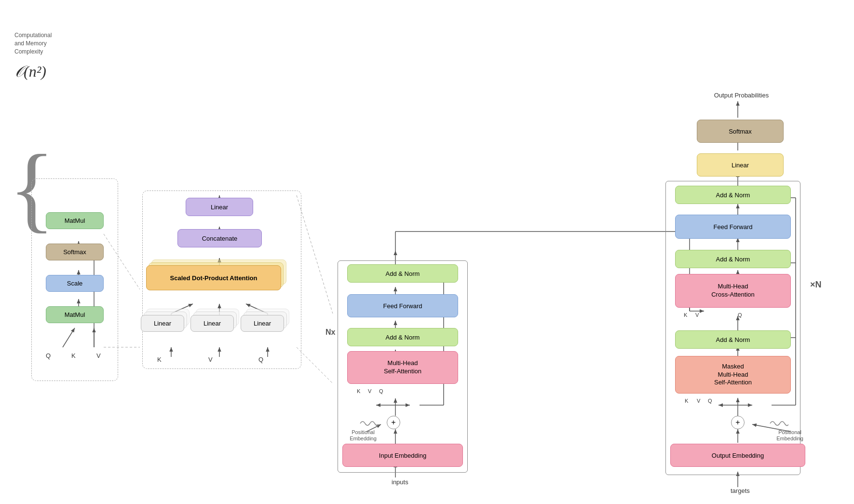 Image resolution: width=854 pixels, height=504 pixels. Describe the element at coordinates (686, 315) in the screenshot. I see `dec-cross-k-label: K` at that location.